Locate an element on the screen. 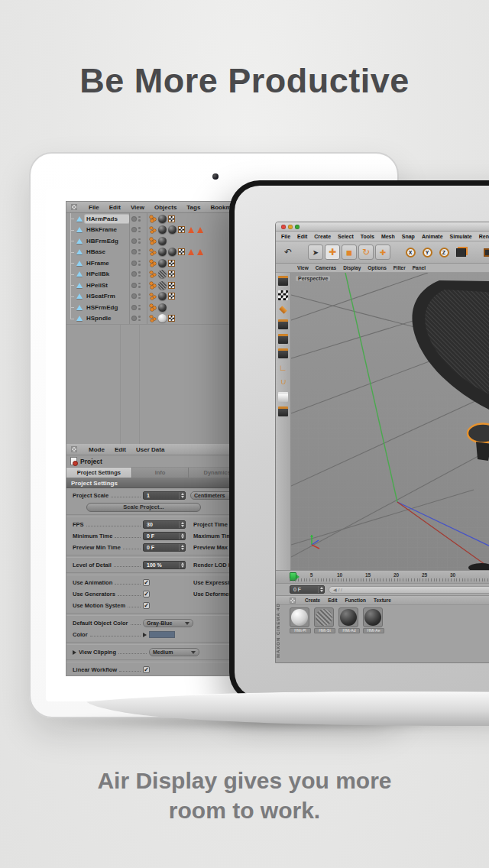 The image size is (489, 868). tab-info: Info is located at coordinates (160, 472).